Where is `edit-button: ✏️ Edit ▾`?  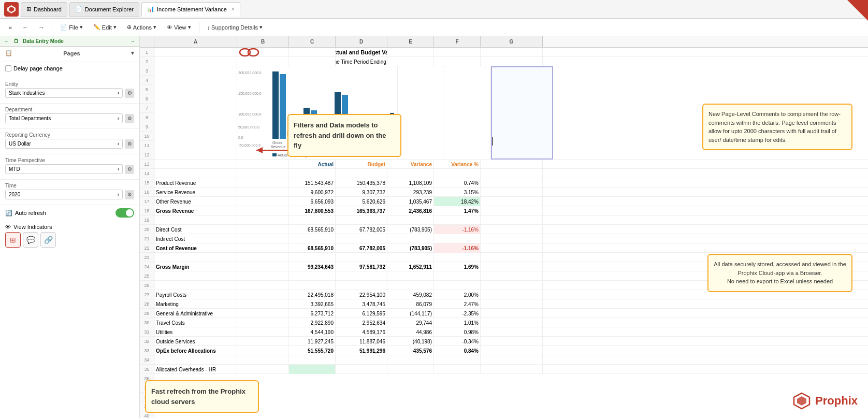 edit-button: ✏️ Edit ▾ is located at coordinates (105, 27).